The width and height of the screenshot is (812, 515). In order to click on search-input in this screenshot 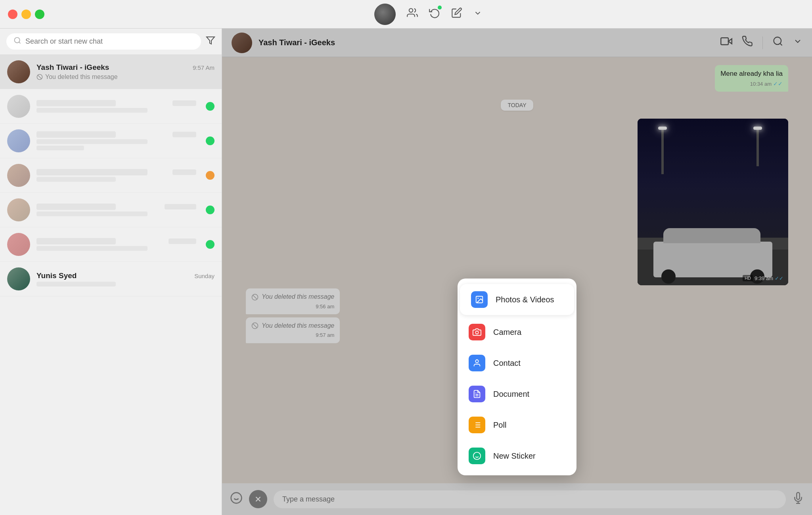, I will do `click(109, 41)`.